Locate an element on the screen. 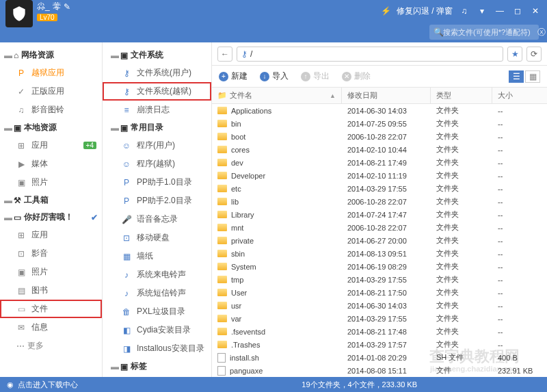 This screenshot has width=547, height=392. file-name: bin is located at coordinates (237, 124).